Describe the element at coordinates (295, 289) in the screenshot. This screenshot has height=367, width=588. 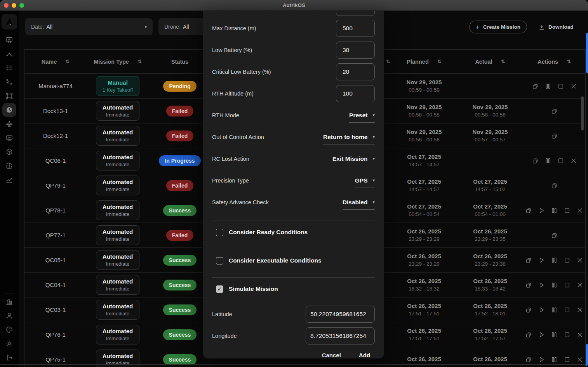
I see `checkbox-row: ✓Simulate Mission` at that location.